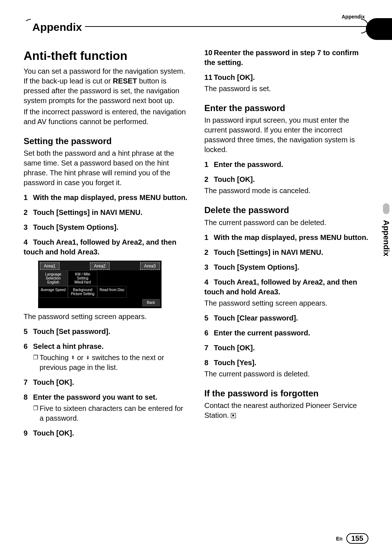 This screenshot has width=392, height=555. I want to click on text: Five to sixteen characters can be entere…, so click(114, 413).